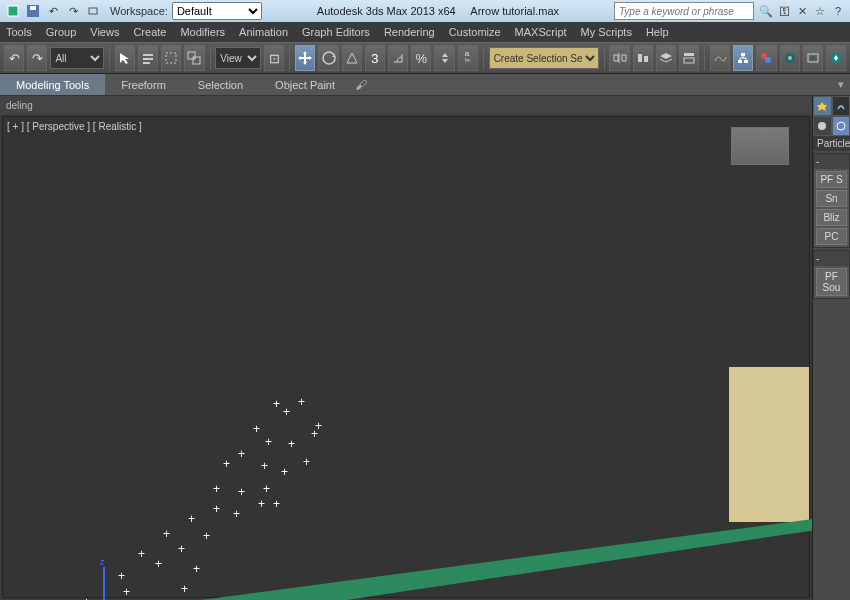  I want to click on object-type-rollout: - PF S Sn Bliz PC, so click(832, 200).